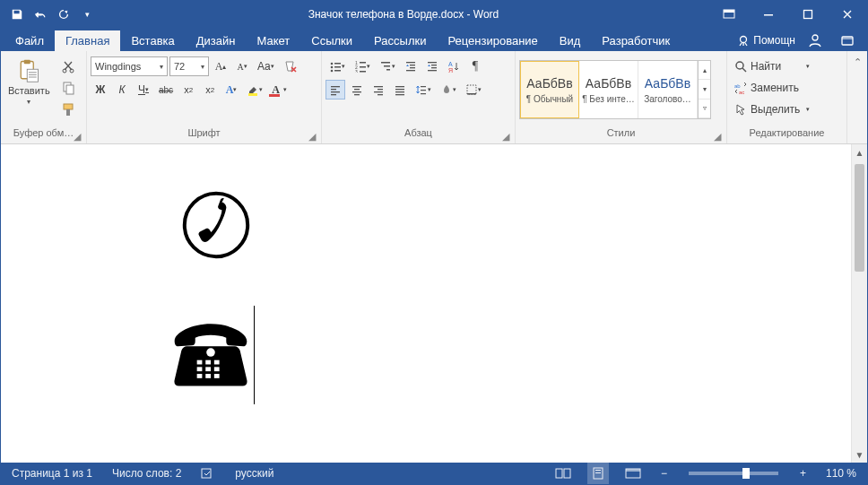  Describe the element at coordinates (841, 473) in the screenshot. I see `zoom-level: 110 %` at that location.